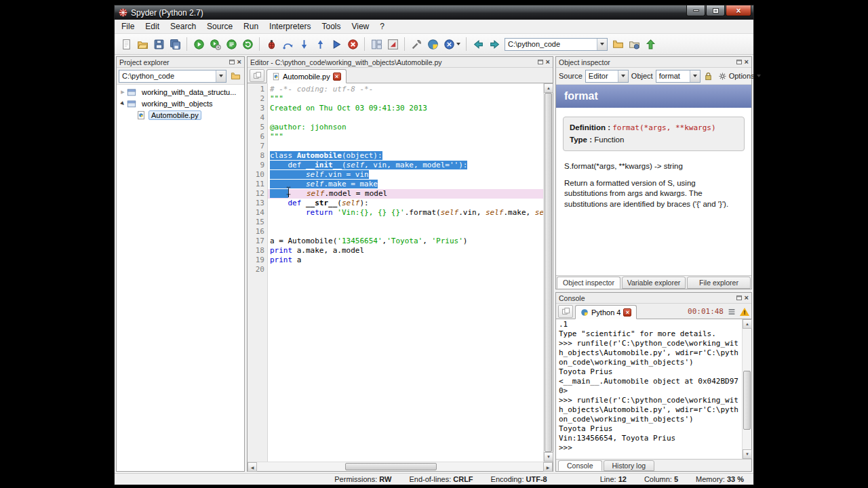 The width and height of the screenshot is (868, 488). What do you see at coordinates (175, 44) in the screenshot?
I see `save-all-button` at bounding box center [175, 44].